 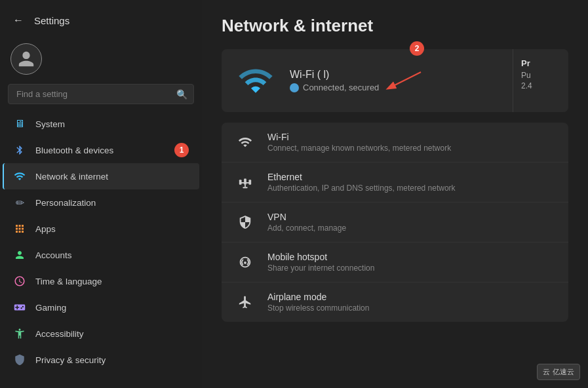 I want to click on sidebar-item-accounts: Accounts, so click(x=101, y=255).